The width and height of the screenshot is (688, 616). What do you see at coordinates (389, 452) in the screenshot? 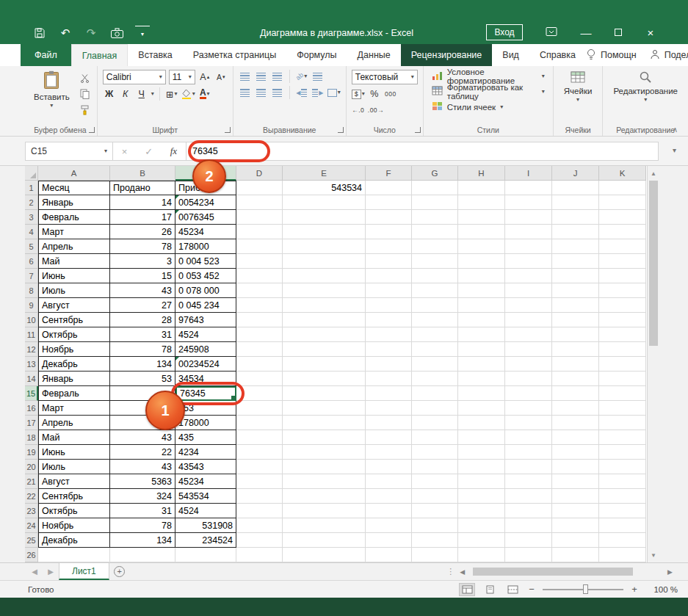
I see `cell-F19` at bounding box center [389, 452].